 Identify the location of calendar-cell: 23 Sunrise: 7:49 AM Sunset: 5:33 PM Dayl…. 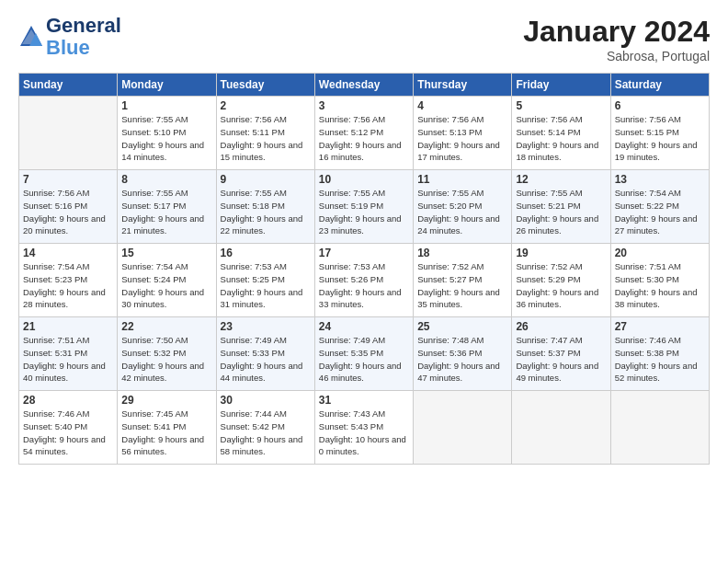
(265, 354).